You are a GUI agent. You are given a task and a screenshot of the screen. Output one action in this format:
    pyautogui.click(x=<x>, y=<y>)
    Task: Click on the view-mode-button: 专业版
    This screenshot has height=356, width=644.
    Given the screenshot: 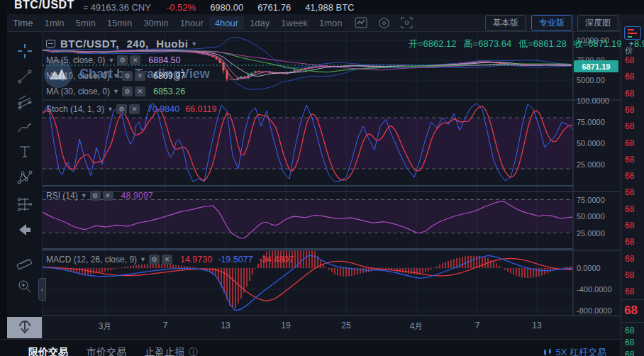 What is the action you would take?
    pyautogui.click(x=552, y=23)
    